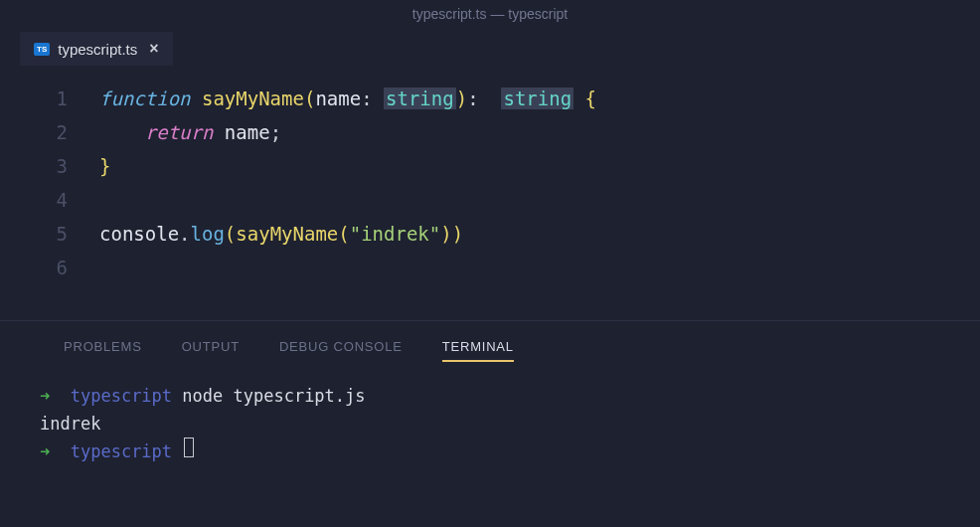 The width and height of the screenshot is (980, 527). What do you see at coordinates (105, 166) in the screenshot?
I see `code-content: }` at bounding box center [105, 166].